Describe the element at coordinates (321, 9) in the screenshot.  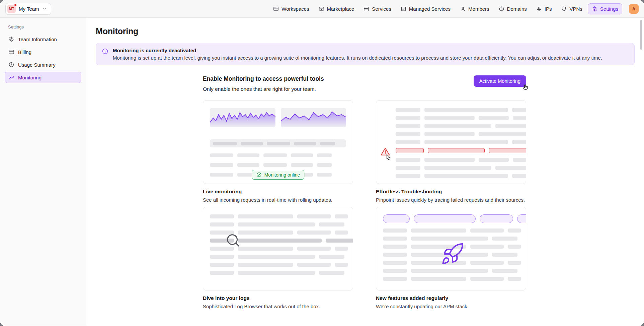
I see `marketplace-icon` at that location.